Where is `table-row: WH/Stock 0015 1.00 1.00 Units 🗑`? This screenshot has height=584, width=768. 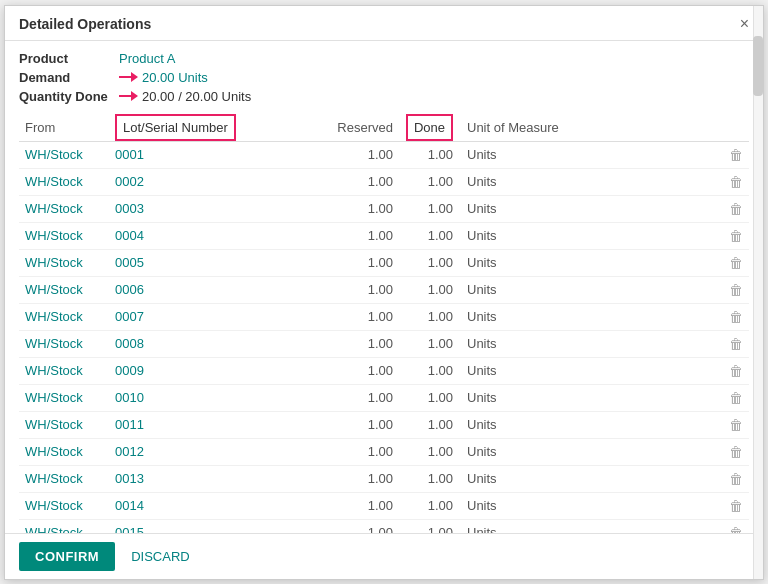 table-row: WH/Stock 0015 1.00 1.00 Units 🗑 is located at coordinates (384, 526).